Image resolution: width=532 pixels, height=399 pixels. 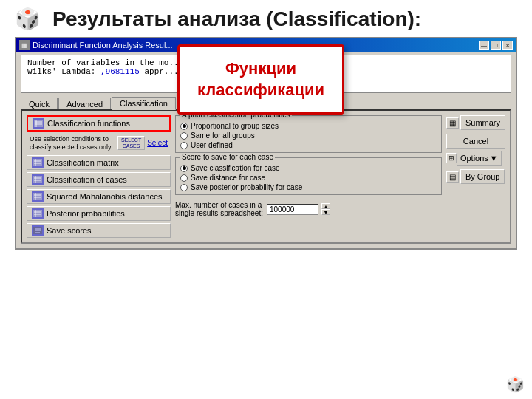 What do you see at coordinates (228, 157) in the screenshot?
I see `score-title: Score to save for each case` at bounding box center [228, 157].